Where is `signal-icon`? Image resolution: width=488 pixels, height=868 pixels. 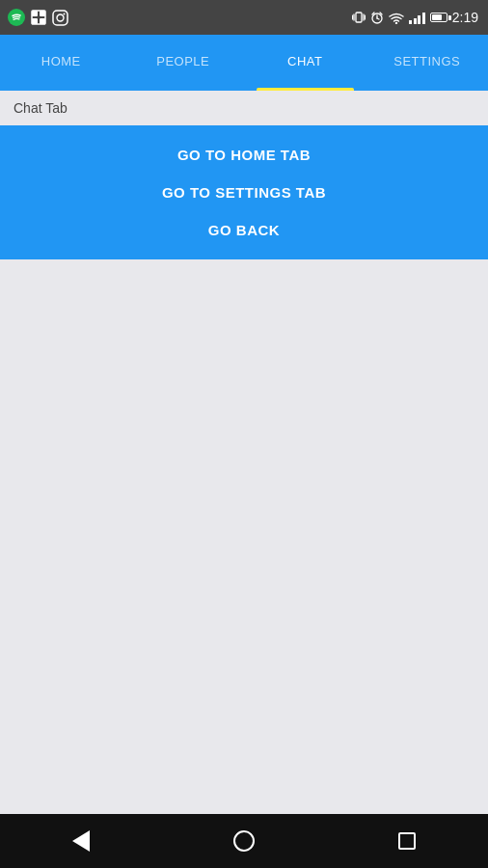 signal-icon is located at coordinates (417, 17).